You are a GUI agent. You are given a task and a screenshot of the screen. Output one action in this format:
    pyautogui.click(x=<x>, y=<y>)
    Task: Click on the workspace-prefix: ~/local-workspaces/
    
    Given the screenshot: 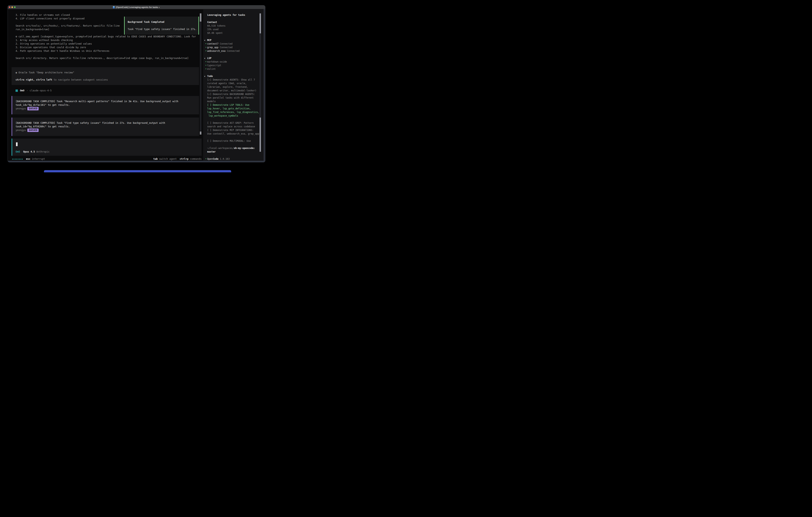 What is the action you would take?
    pyautogui.click(x=221, y=148)
    